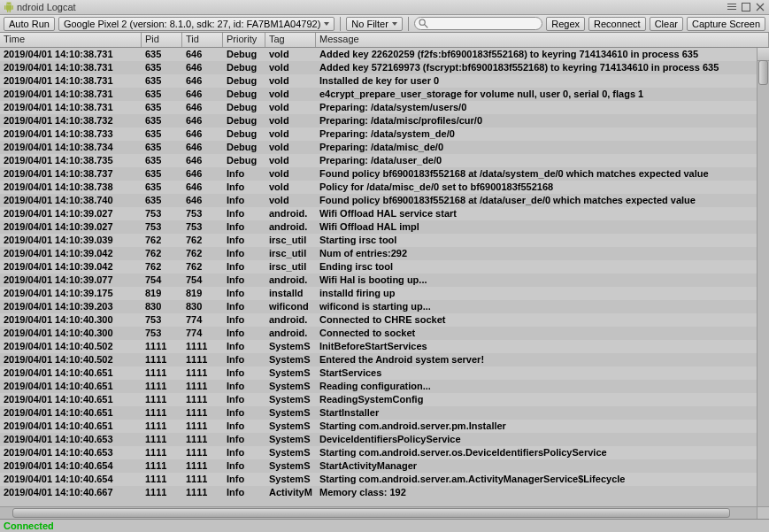 Image resolution: width=769 pixels, height=532 pixels. I want to click on vertical-scrollbar, so click(763, 277).